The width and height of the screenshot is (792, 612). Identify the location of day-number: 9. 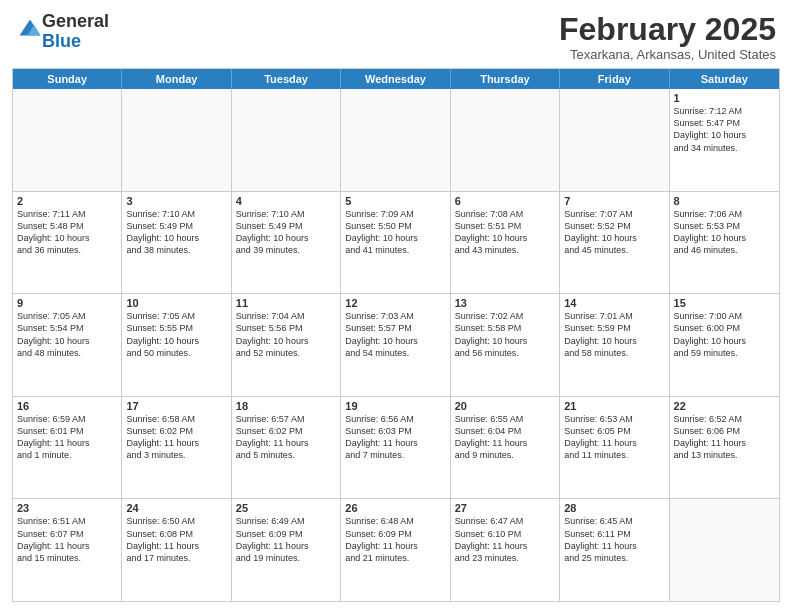
(67, 303).